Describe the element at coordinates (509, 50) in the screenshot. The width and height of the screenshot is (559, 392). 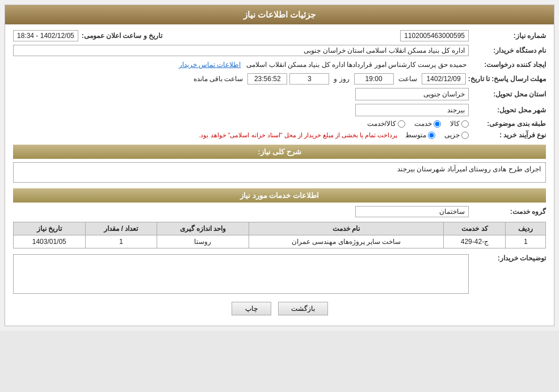
I see `buyer-org-label: نام دستگاه خریدار:` at that location.